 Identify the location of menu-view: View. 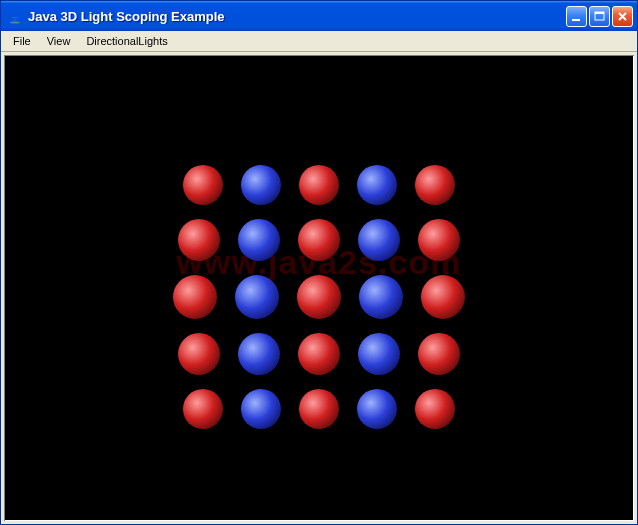
(59, 41).